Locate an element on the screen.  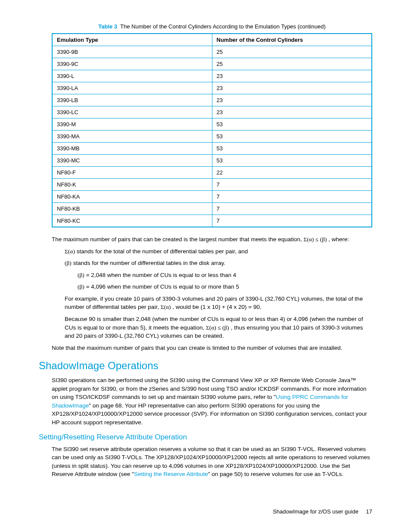
emulation-type-cell: 3390-L is located at coordinates (132, 76).